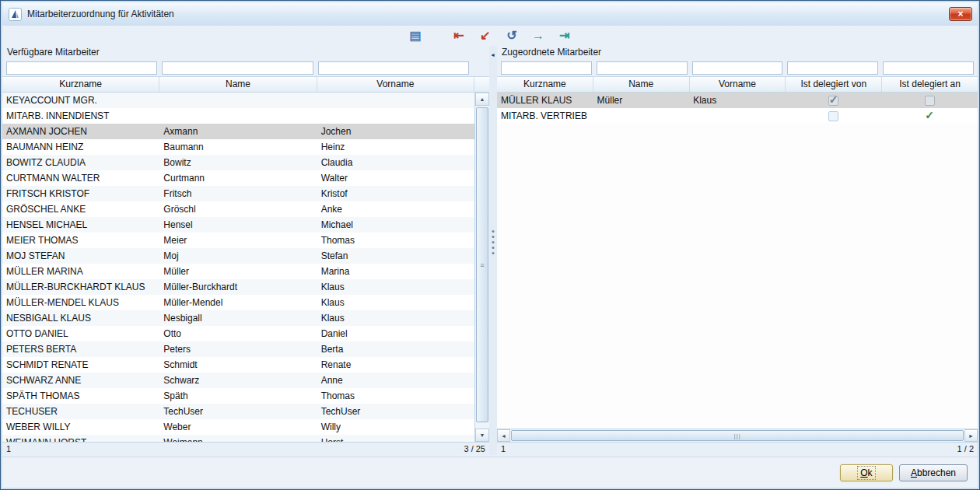 The image size is (980, 490). Describe the element at coordinates (834, 84) in the screenshot. I see `assigned-column-header-ist-delegiert-von: Ist delegiert von` at that location.